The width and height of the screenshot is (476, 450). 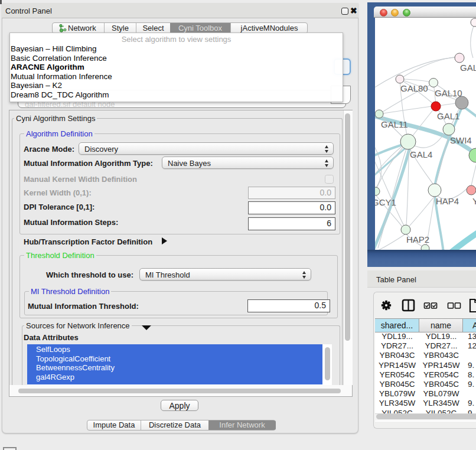 What do you see at coordinates (395, 124) in the screenshot?
I see `svg-text: GAL11` at bounding box center [395, 124].